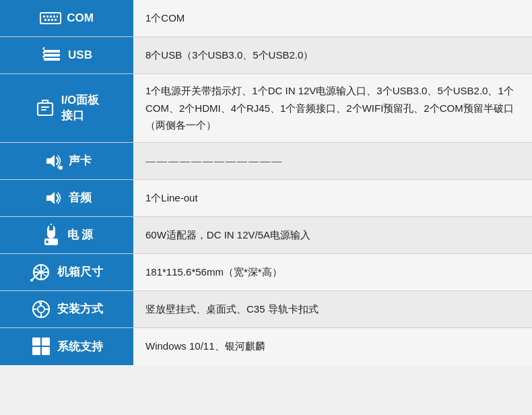 This screenshot has width=532, height=415. I want to click on value-com: 1个COM, so click(333, 18).